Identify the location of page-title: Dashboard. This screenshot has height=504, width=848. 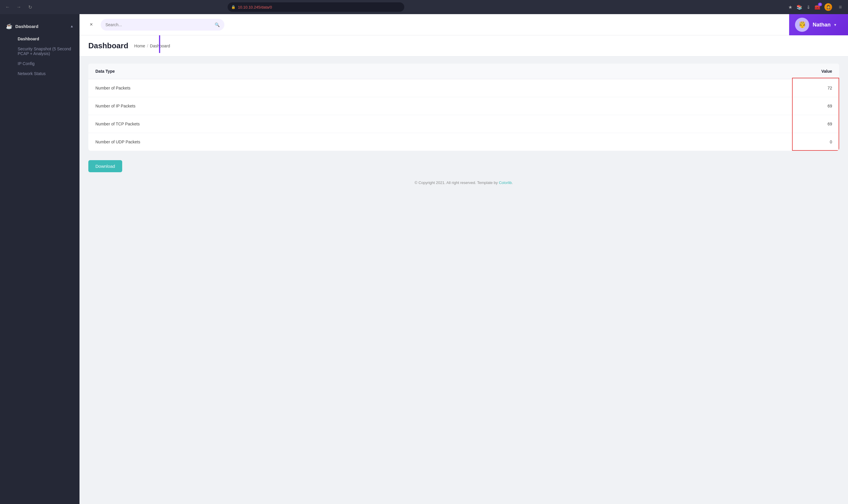
(108, 46).